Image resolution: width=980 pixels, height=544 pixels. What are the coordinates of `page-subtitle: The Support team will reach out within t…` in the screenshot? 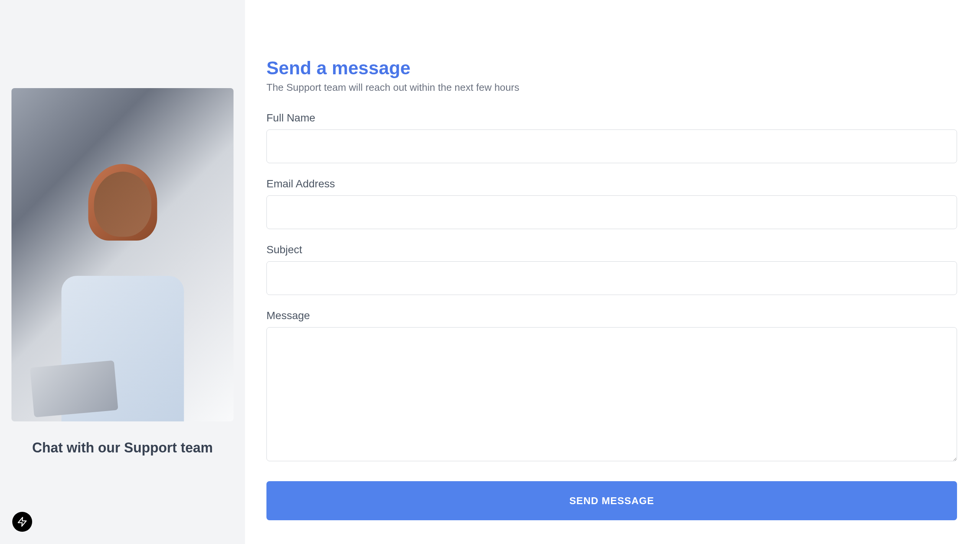 It's located at (612, 87).